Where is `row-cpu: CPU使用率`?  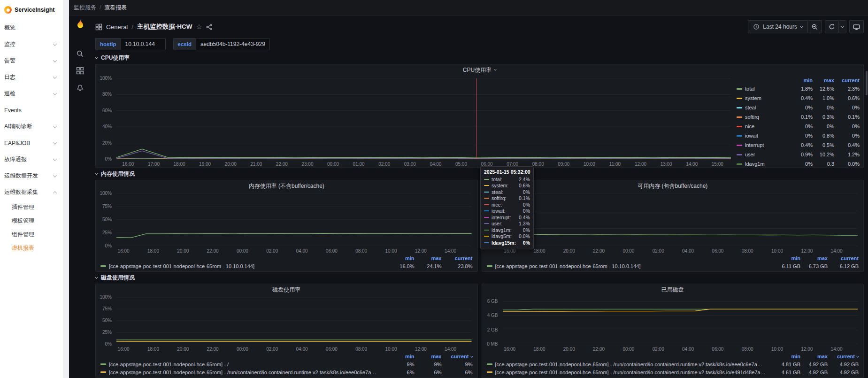 row-cpu: CPU使用率 is located at coordinates (480, 58).